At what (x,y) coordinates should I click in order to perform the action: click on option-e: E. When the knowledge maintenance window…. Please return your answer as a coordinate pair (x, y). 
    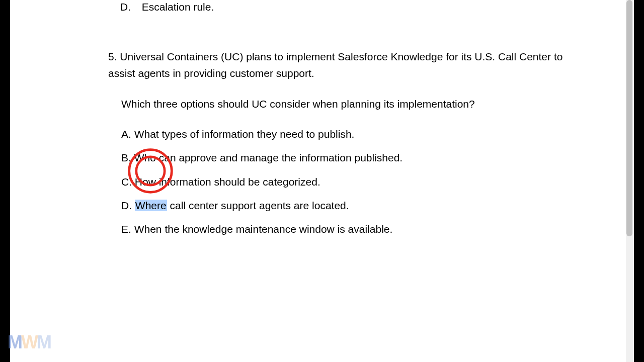
    Looking at the image, I should click on (342, 229).